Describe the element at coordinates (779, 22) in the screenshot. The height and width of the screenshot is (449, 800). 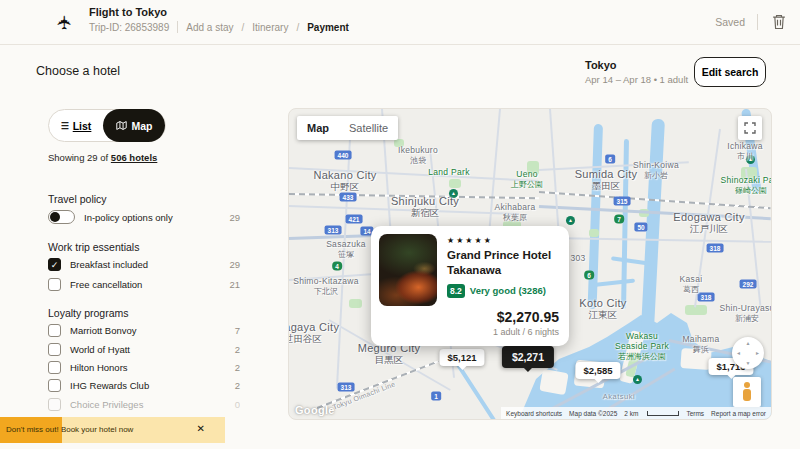
I see `delete-trip-button` at that location.